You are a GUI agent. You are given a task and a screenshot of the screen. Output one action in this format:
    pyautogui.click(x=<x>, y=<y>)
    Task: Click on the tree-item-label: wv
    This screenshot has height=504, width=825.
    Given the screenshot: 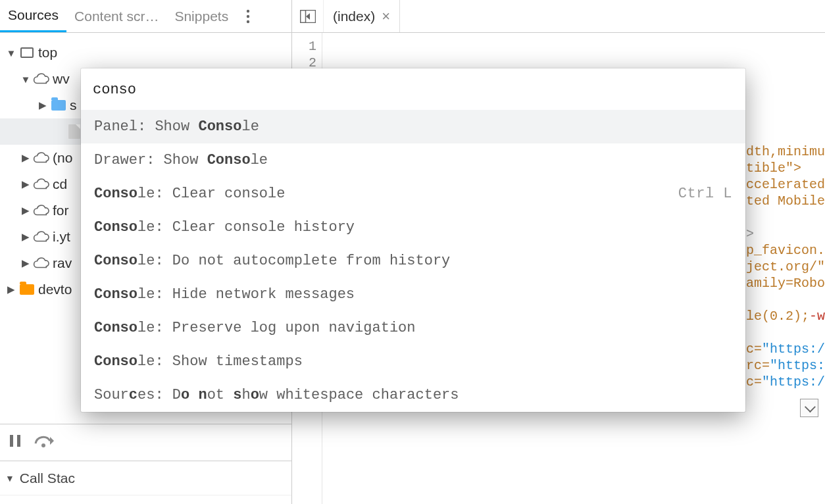 What is the action you would take?
    pyautogui.click(x=61, y=79)
    